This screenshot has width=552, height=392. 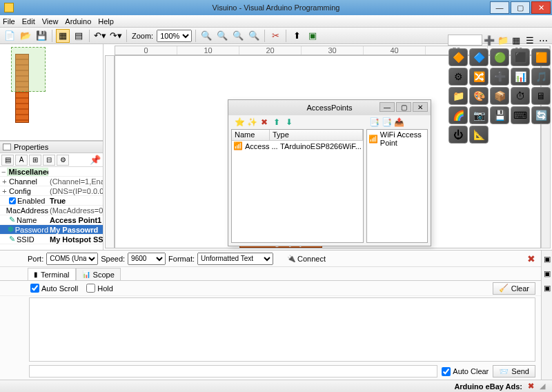 I want to click on prop-filter-icon: ⚙, so click(x=63, y=160).